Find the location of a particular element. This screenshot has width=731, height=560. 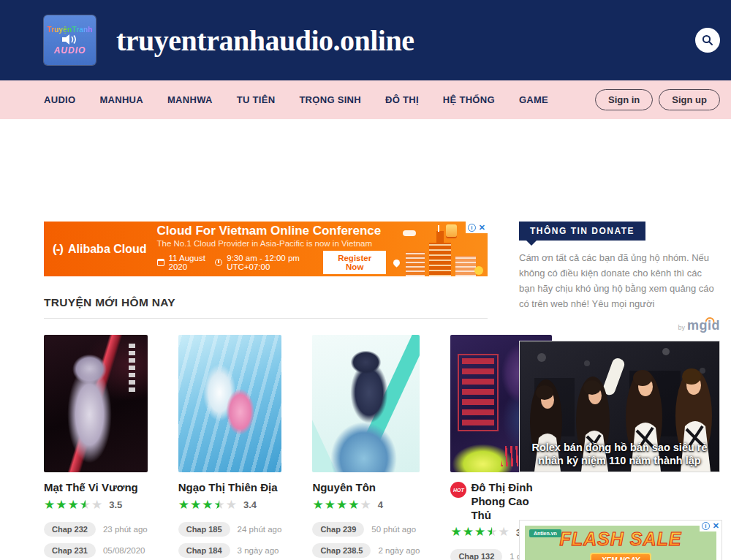

chapter-link: Chap 231 is located at coordinates (70, 550).